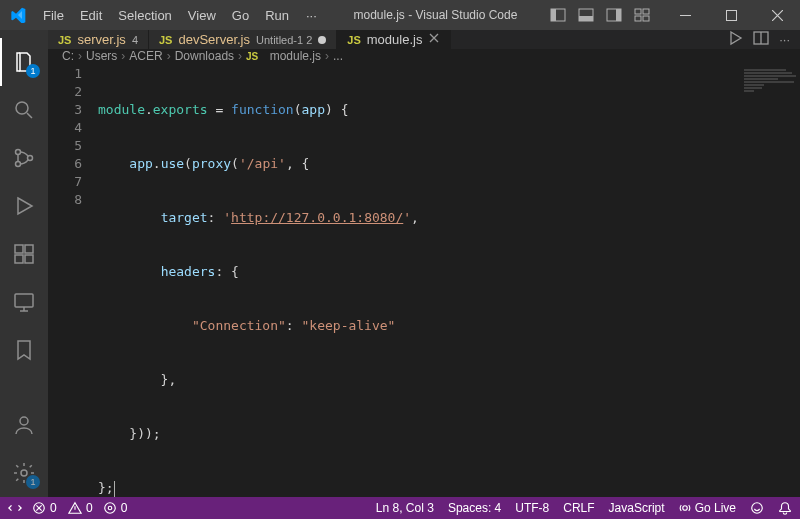 This screenshot has width=800, height=519. I want to click on accounts-icon, so click(24, 425).